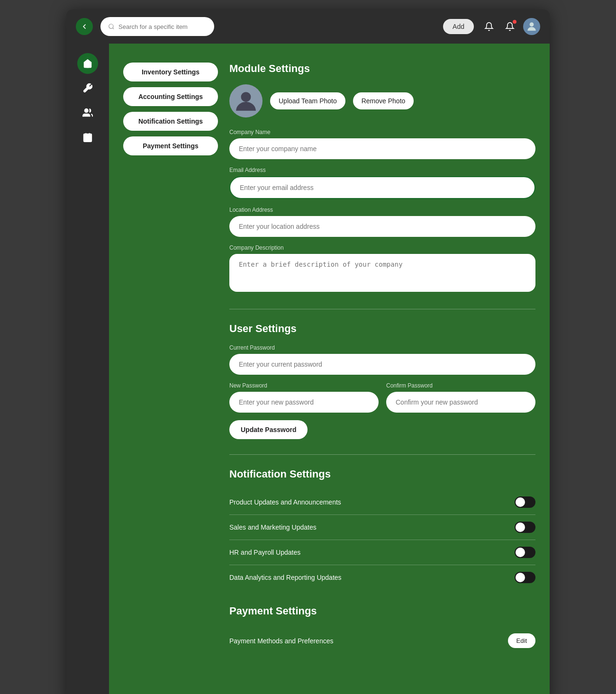 The width and height of the screenshot is (616, 694). Describe the element at coordinates (88, 88) in the screenshot. I see `sidebar-item-tools` at that location.